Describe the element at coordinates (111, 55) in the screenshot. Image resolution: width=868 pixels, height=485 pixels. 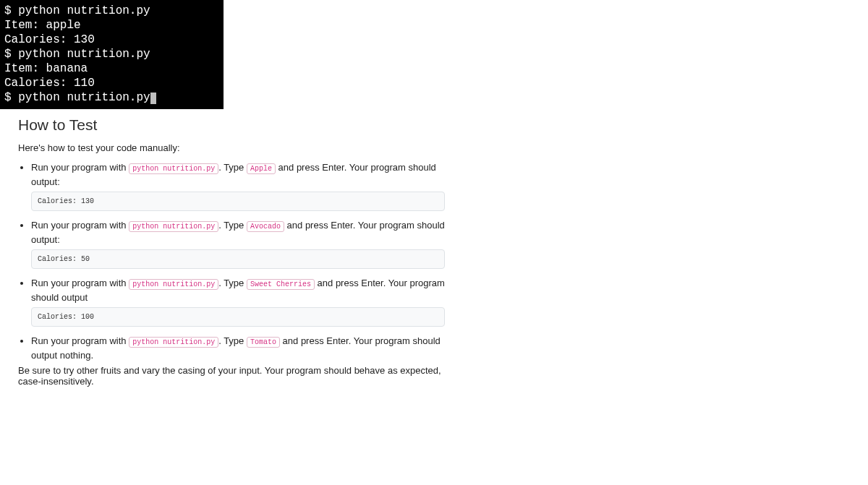
I see `terminal-output: $ python nutrition.py Item: apple Calori…` at that location.